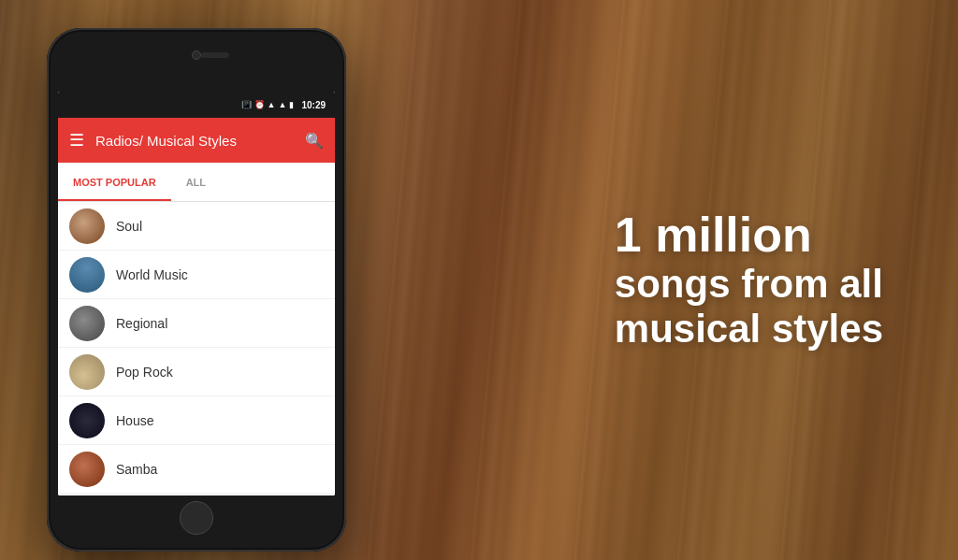 The width and height of the screenshot is (958, 560). I want to click on wifi-icon: ▲, so click(271, 105).